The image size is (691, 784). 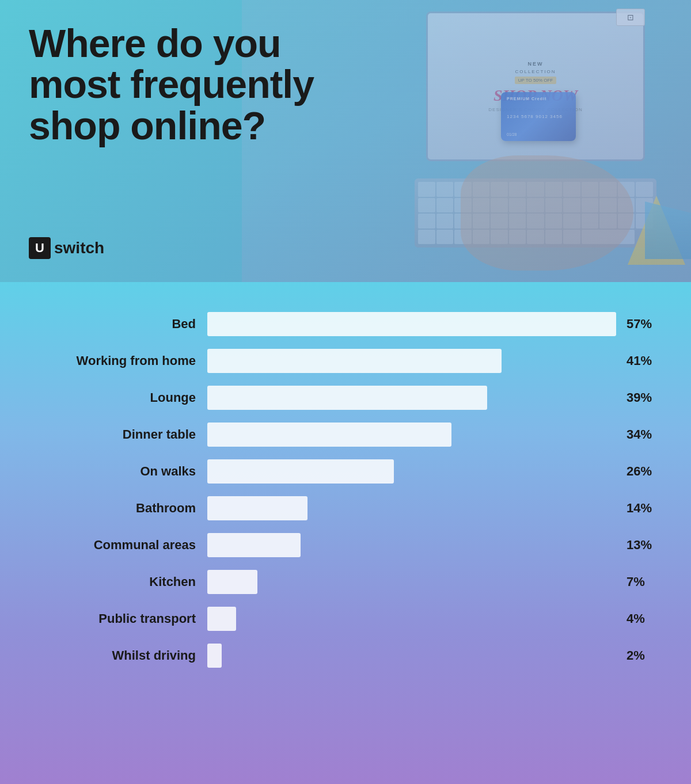 What do you see at coordinates (121, 582) in the screenshot?
I see `bar-label: Kitchen` at bounding box center [121, 582].